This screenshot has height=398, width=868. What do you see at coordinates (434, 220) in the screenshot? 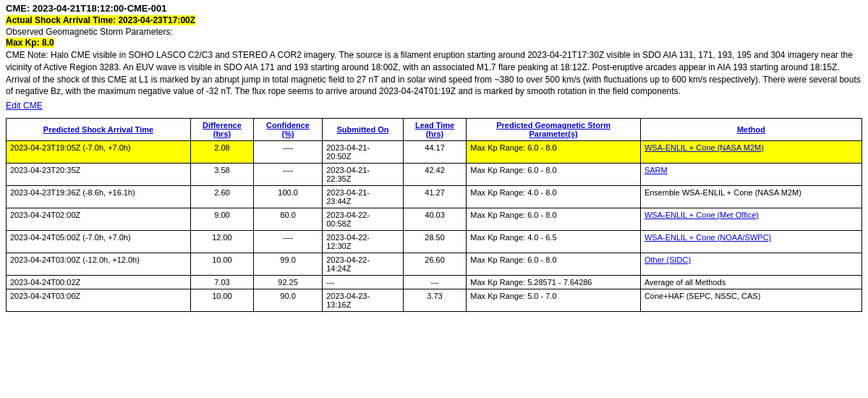
I see `table-row: 2023-04-24T02:00Z9.0080.02023-04-22-00:5…` at bounding box center [434, 220].